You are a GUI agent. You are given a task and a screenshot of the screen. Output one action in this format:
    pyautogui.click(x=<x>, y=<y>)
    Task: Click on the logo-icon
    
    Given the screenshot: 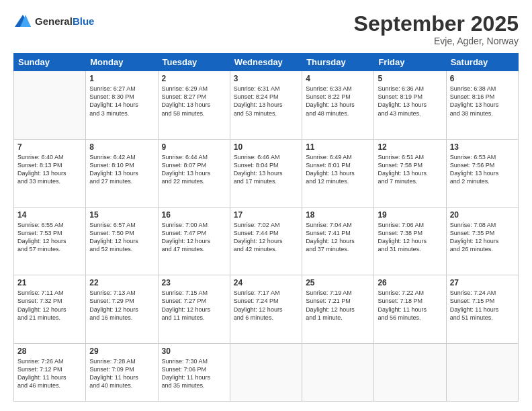 What is the action you would take?
    pyautogui.click(x=23, y=21)
    